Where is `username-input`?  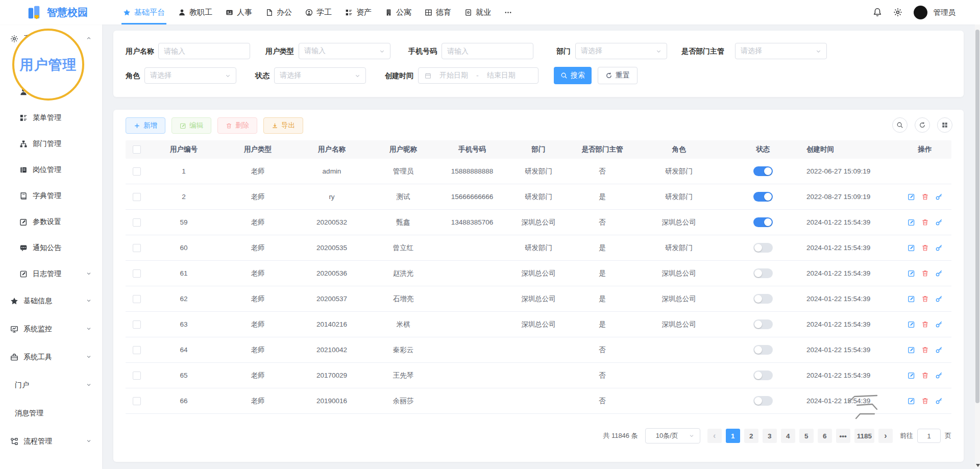
username-input is located at coordinates (204, 51).